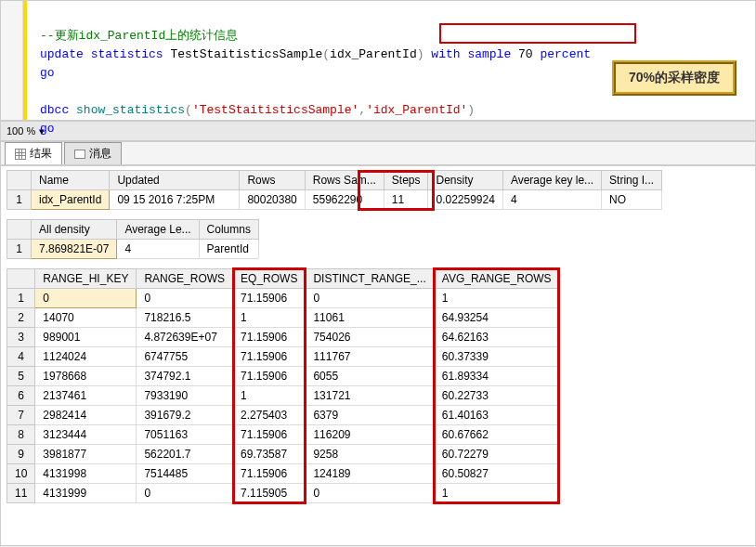 This screenshot has height=547, width=756. I want to click on cell: 61.40163, so click(496, 416).